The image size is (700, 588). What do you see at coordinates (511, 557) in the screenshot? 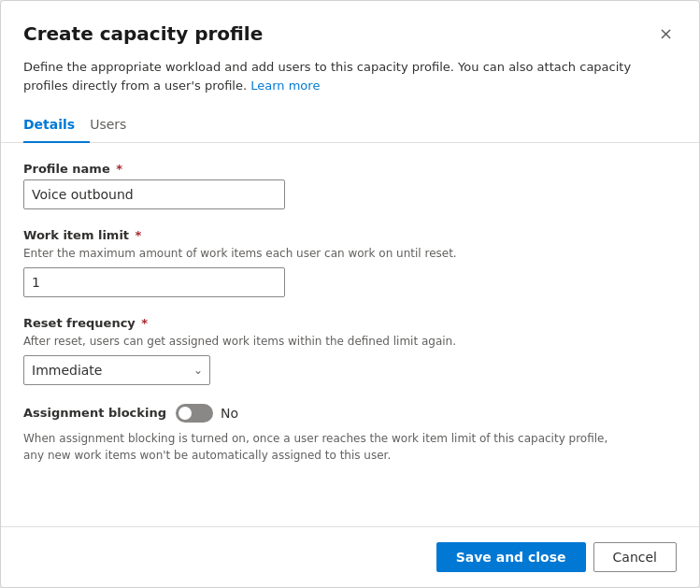
I see `save-and-close-button: Save and close` at bounding box center [511, 557].